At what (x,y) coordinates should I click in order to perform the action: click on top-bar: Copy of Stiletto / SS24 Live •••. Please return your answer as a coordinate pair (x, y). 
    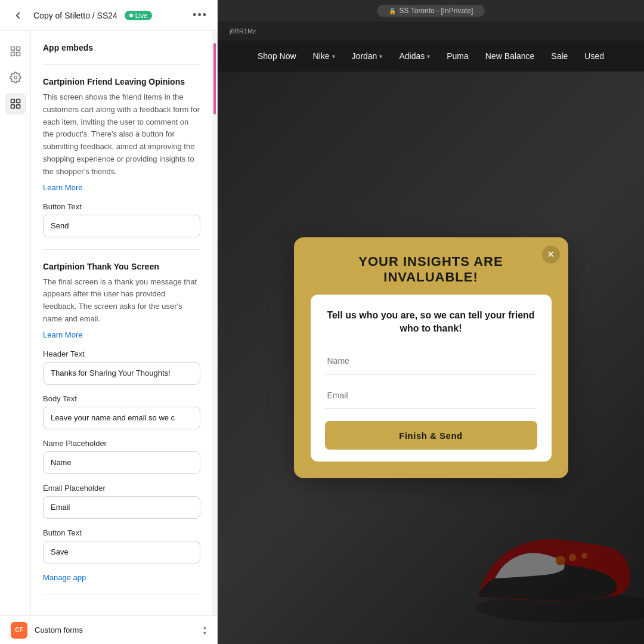
    Looking at the image, I should click on (109, 16).